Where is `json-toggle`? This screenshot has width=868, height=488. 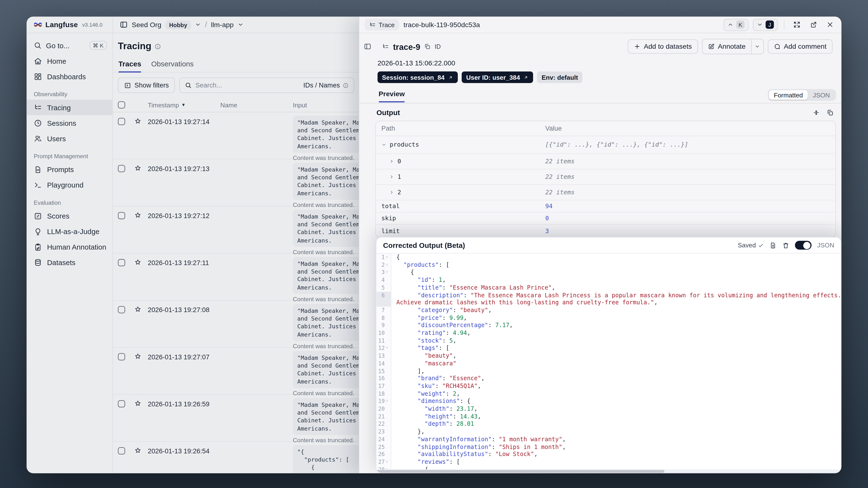 json-toggle is located at coordinates (803, 245).